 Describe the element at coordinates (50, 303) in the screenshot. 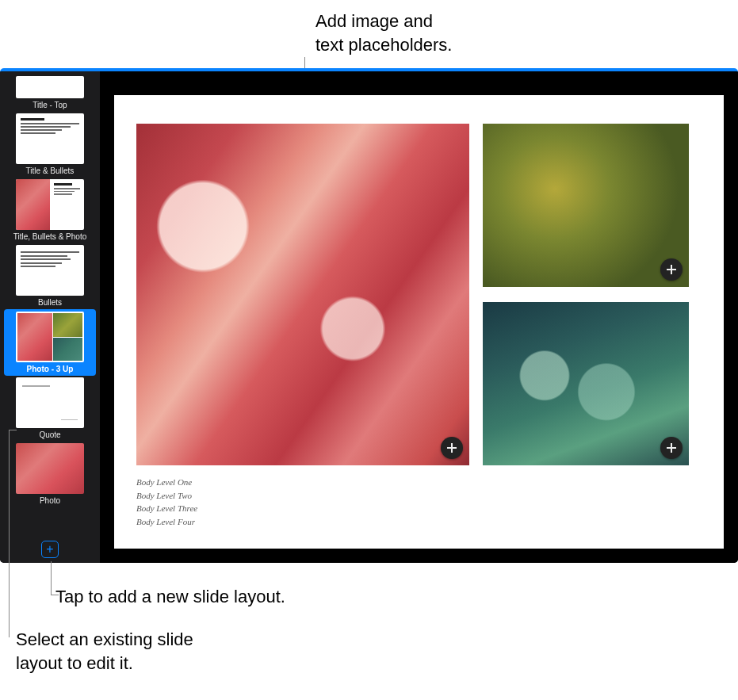

I see `sidebar-item-label: Bullets` at that location.